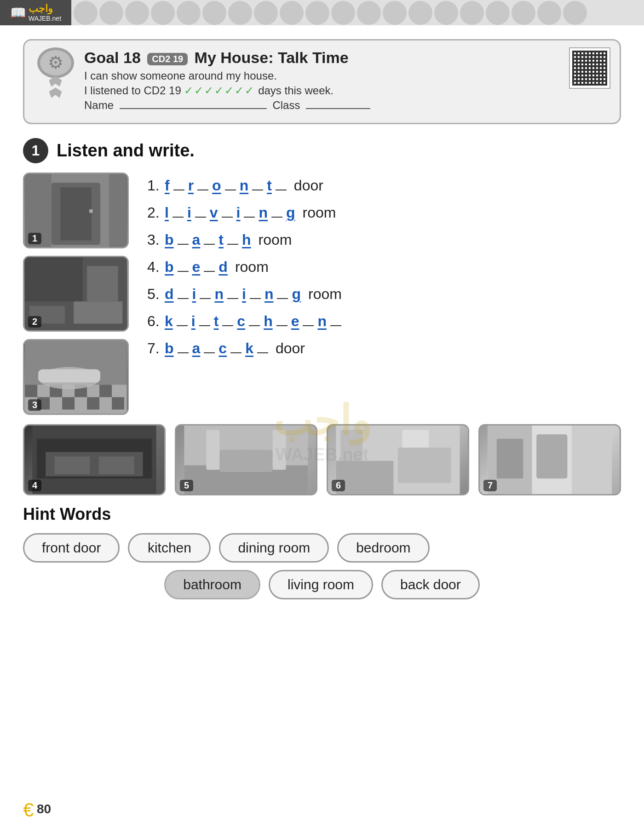  I want to click on letter-c: c, so click(241, 321).